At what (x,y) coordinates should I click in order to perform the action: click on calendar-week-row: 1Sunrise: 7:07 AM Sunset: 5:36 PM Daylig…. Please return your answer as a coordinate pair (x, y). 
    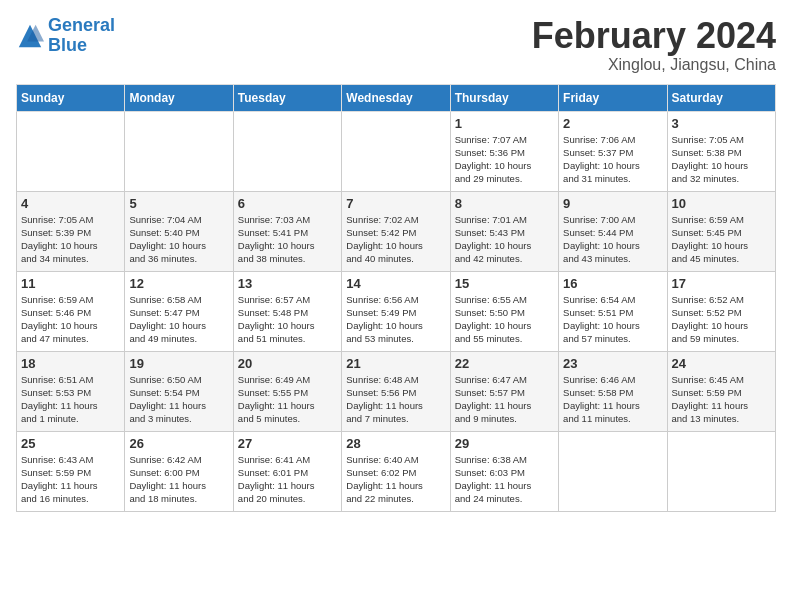
    Looking at the image, I should click on (396, 151).